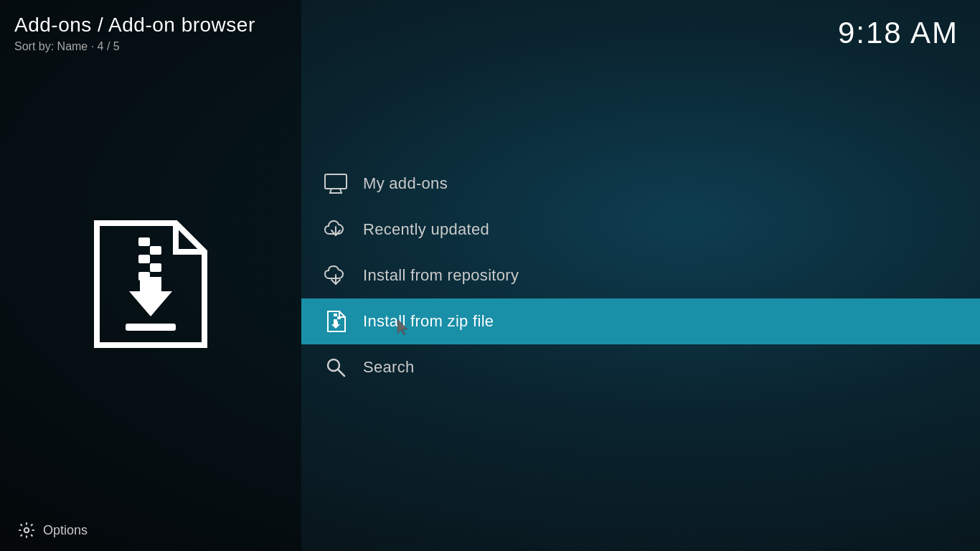 Image resolution: width=980 pixels, height=551 pixels. I want to click on cloud-download-icon, so click(336, 276).